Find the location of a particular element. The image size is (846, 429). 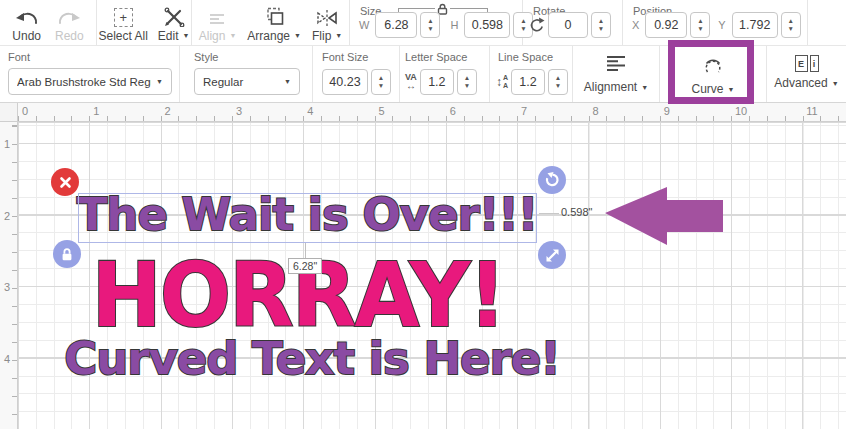

font-size-input: 40.23 is located at coordinates (345, 82).